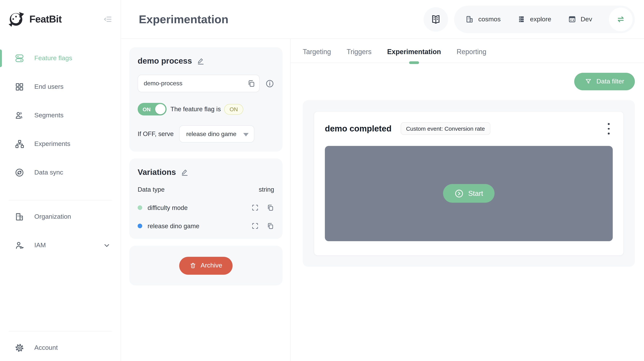 This screenshot has height=361, width=644. Describe the element at coordinates (469, 193) in the screenshot. I see `start-experiment-button: Start` at that location.